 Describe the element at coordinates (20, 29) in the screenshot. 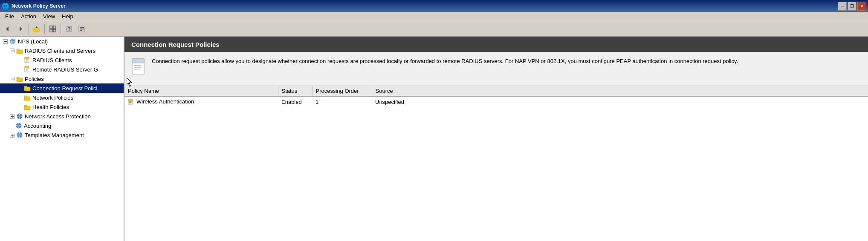

I see `forward-icon` at that location.